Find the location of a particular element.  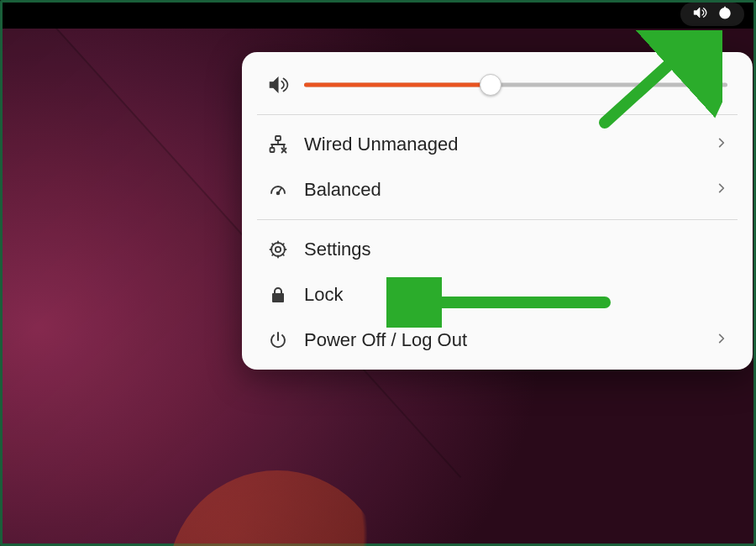

slider-fill is located at coordinates (397, 86).